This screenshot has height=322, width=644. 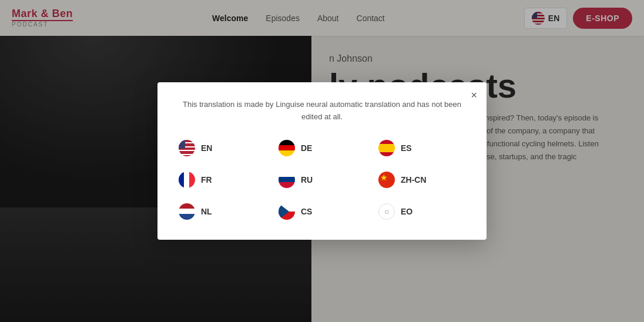 What do you see at coordinates (422, 180) in the screenshot?
I see `lang-option-zh: ZH-CN` at bounding box center [422, 180].